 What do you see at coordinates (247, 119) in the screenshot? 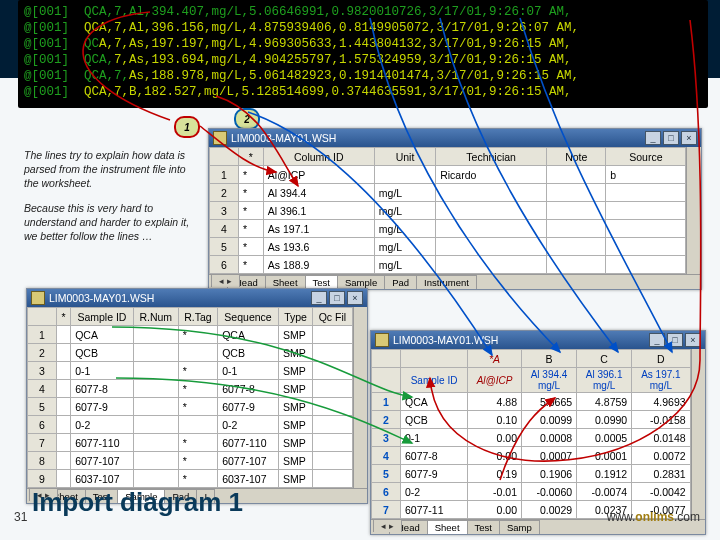
I see `annotation-2: 2` at bounding box center [247, 119].